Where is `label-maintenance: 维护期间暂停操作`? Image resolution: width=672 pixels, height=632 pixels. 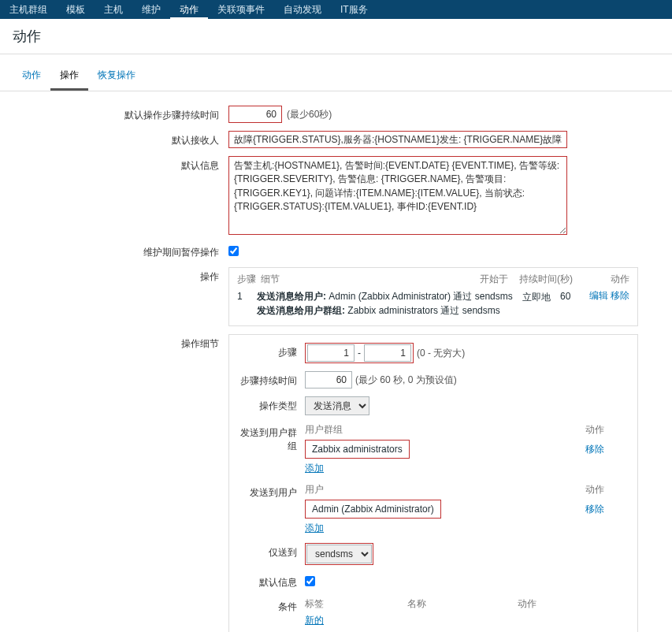 label-maintenance: 维护期间暂停操作 is located at coordinates (122, 251).